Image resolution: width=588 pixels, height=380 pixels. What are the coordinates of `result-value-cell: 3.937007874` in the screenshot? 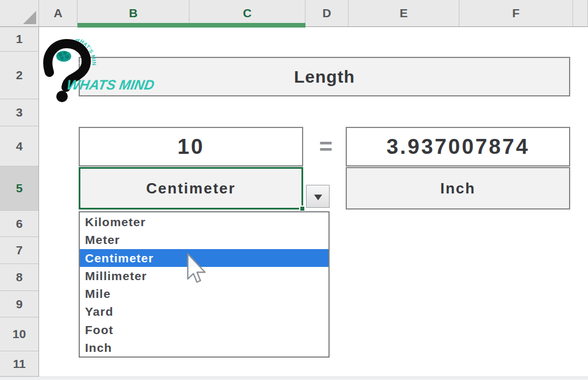 It's located at (458, 147).